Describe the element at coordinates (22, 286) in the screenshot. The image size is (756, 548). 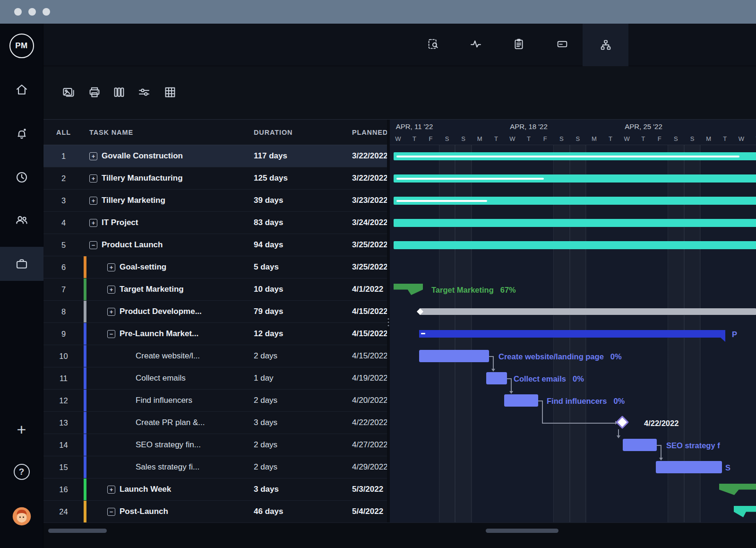
I see `left-sidebar: PM + ?` at that location.